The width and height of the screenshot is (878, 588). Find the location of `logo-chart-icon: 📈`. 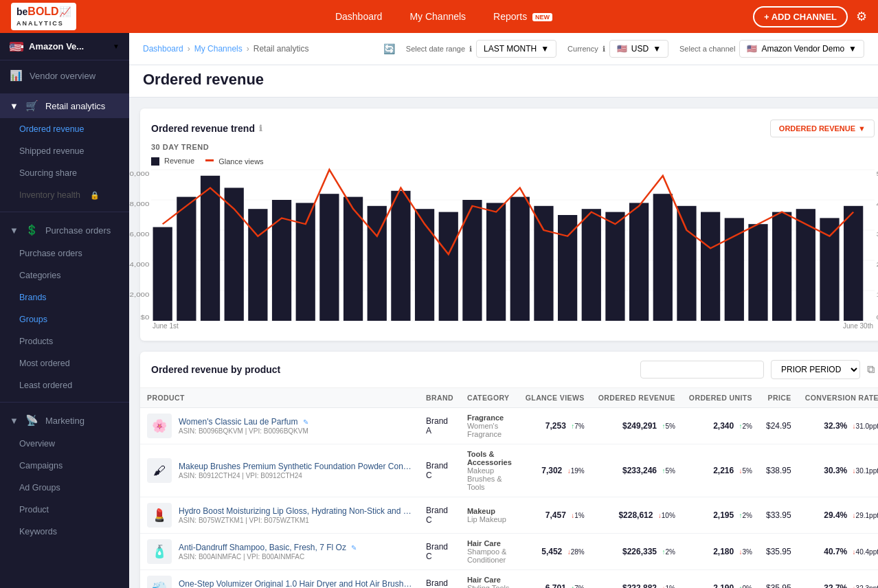

logo-chart-icon: 📈 is located at coordinates (65, 12).